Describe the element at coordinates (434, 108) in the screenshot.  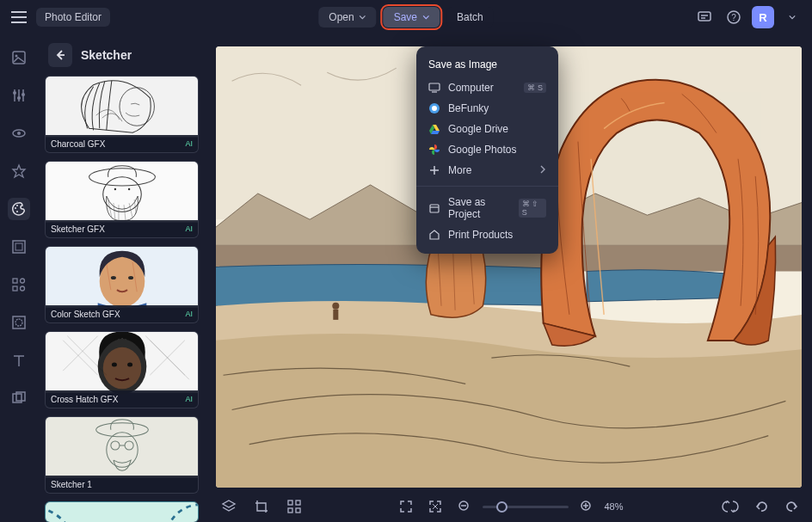
I see `befunky-icon` at that location.